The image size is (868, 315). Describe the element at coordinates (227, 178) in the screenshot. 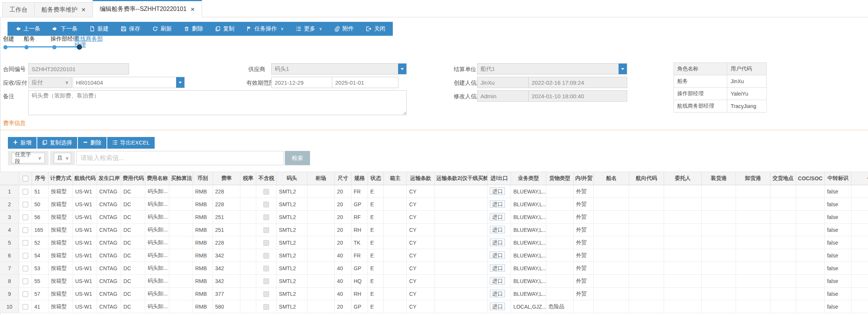

I see `column-header: 费率` at that location.